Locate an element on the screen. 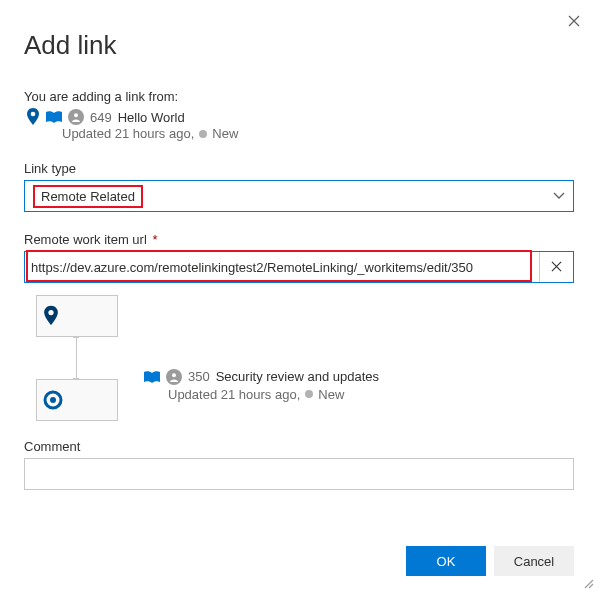  related-item-block: 350 Security review and updates Updated … is located at coordinates (262, 386).